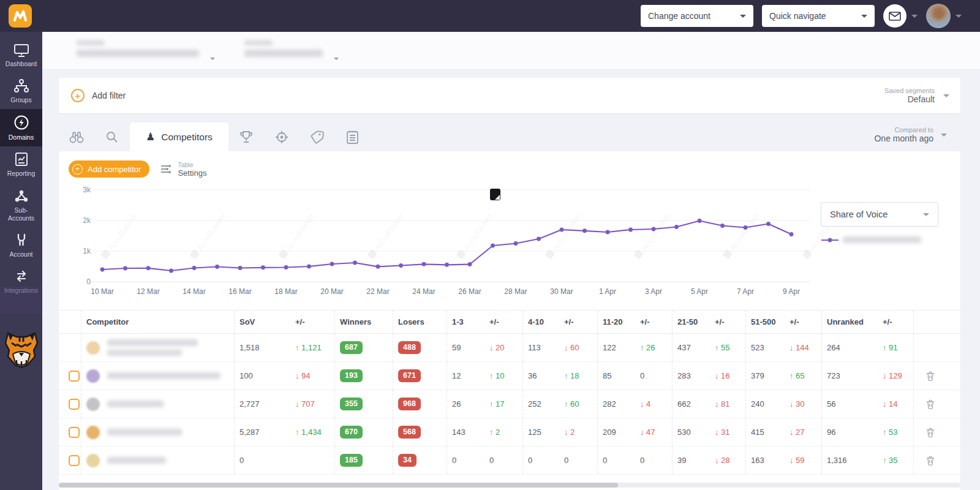 The height and width of the screenshot is (490, 980). Describe the element at coordinates (138, 49) in the screenshot. I see `group-selector` at that location.